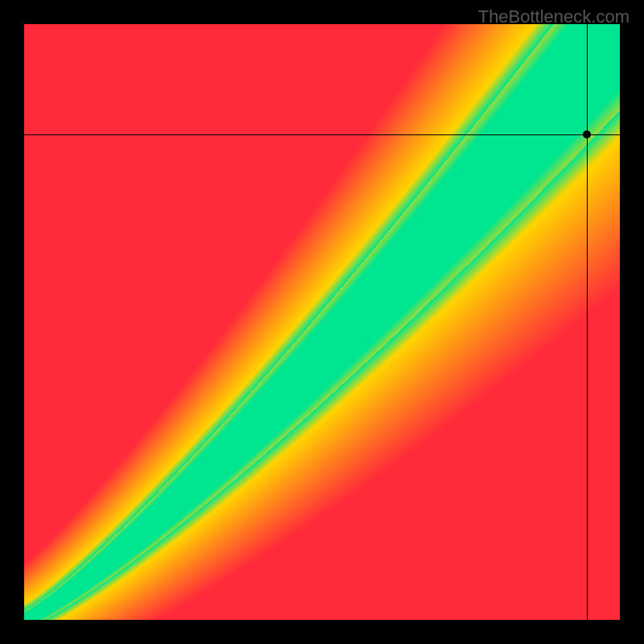  What do you see at coordinates (588, 322) in the screenshot?
I see `crosshair-vertical` at bounding box center [588, 322].